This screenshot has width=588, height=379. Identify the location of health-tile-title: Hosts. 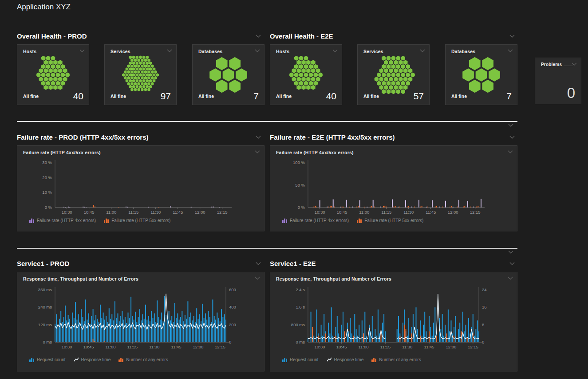
(283, 51).